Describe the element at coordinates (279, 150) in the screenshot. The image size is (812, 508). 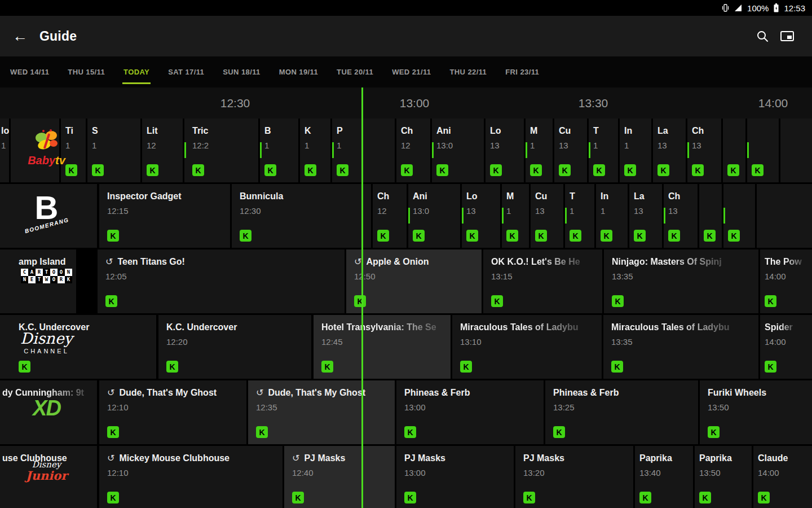
I see `program-cell: B1K` at that location.